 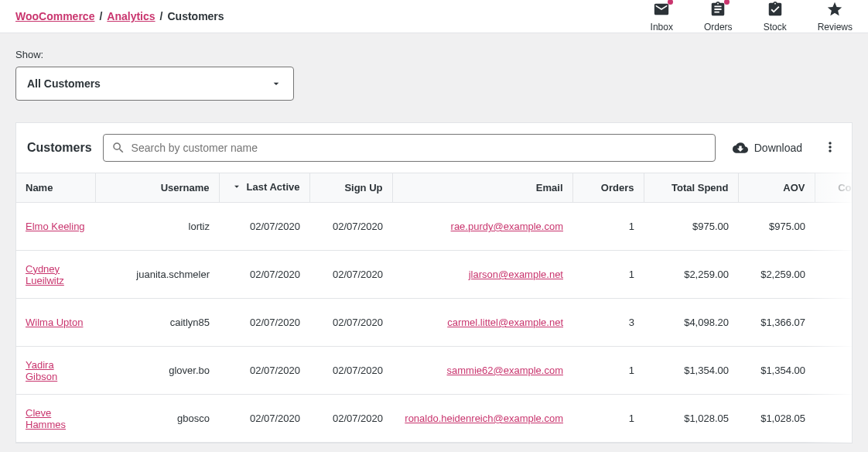 What do you see at coordinates (691, 419) in the screenshot?
I see `total-spend-cell: $1,028.05` at bounding box center [691, 419].